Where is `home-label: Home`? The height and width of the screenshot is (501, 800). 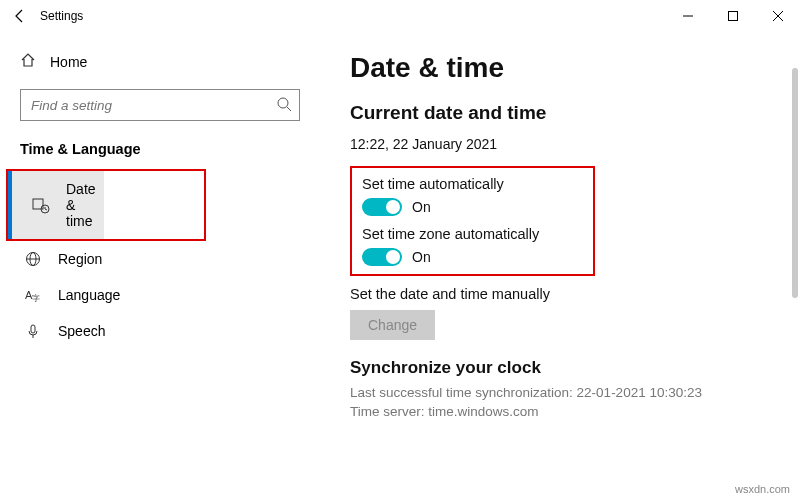
home-label: Home is located at coordinates (68, 62).